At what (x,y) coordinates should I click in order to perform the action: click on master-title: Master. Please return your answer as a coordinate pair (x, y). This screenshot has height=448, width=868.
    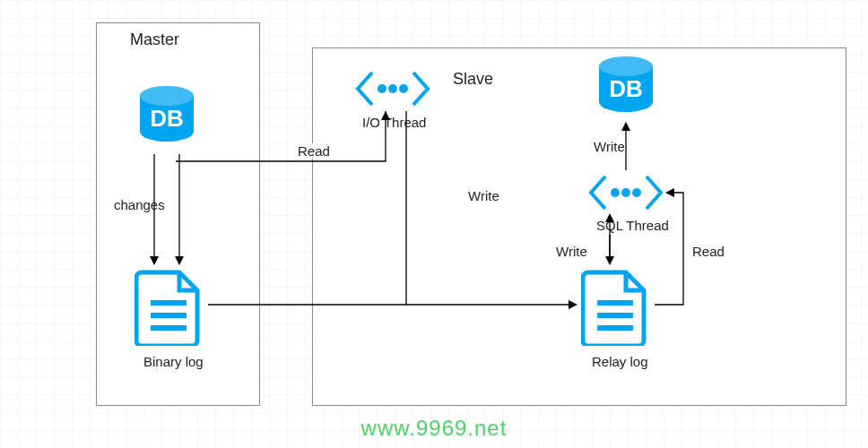
    Looking at the image, I should click on (154, 39).